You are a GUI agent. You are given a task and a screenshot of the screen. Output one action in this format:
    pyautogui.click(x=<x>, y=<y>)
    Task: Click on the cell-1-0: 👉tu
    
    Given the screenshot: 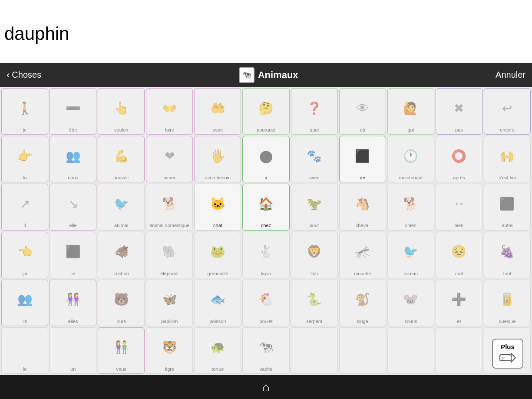 What is the action you would take?
    pyautogui.click(x=25, y=159)
    